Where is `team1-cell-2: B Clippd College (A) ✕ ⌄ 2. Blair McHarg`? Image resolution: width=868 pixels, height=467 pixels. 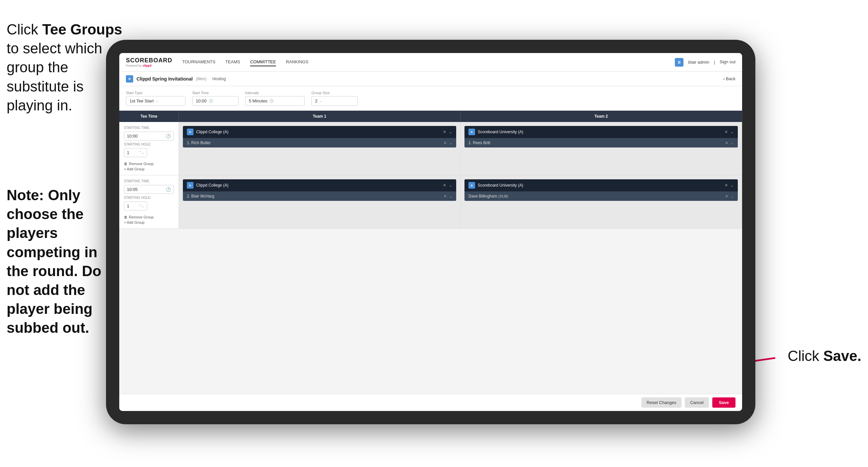 team1-cell-2: B Clippd College (A) ✕ ⌄ 2. Blair McHarg is located at coordinates (320, 202).